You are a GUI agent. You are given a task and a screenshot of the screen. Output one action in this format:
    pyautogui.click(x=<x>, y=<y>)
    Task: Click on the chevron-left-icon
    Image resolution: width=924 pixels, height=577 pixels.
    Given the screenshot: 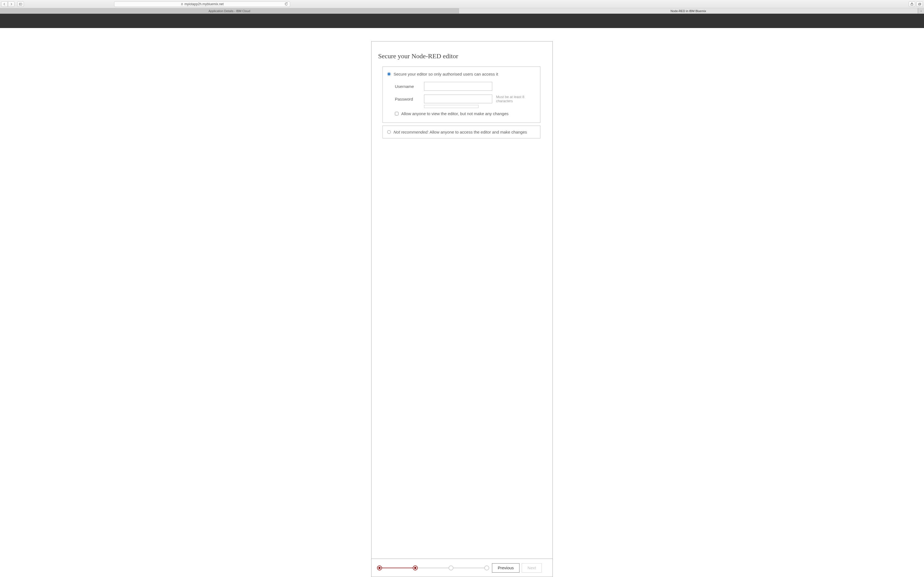 What is the action you would take?
    pyautogui.click(x=5, y=4)
    